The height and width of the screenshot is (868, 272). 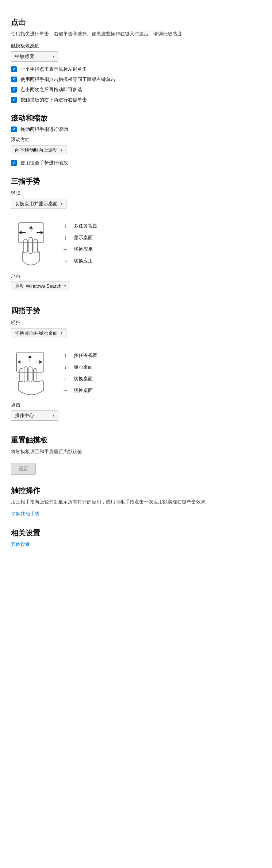 I want to click on four-gesture-item-right: → 切换桌面, so click(x=80, y=390).